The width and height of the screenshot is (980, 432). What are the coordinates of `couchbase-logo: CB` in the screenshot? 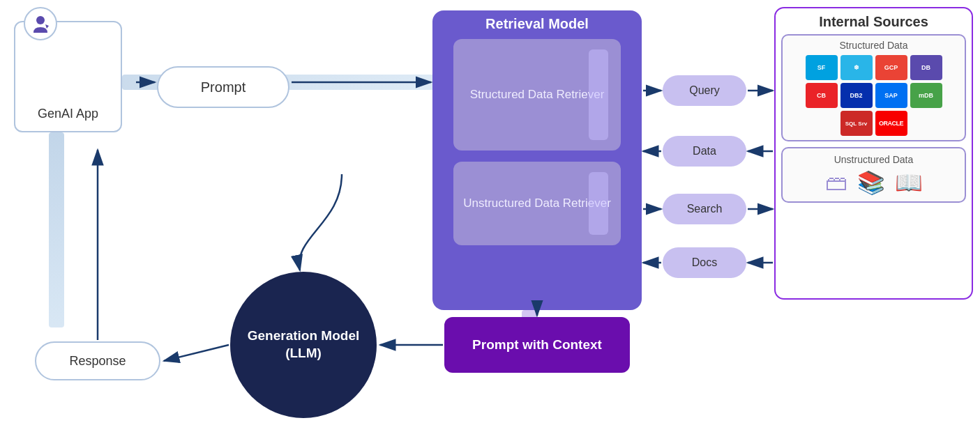 It's located at (822, 95).